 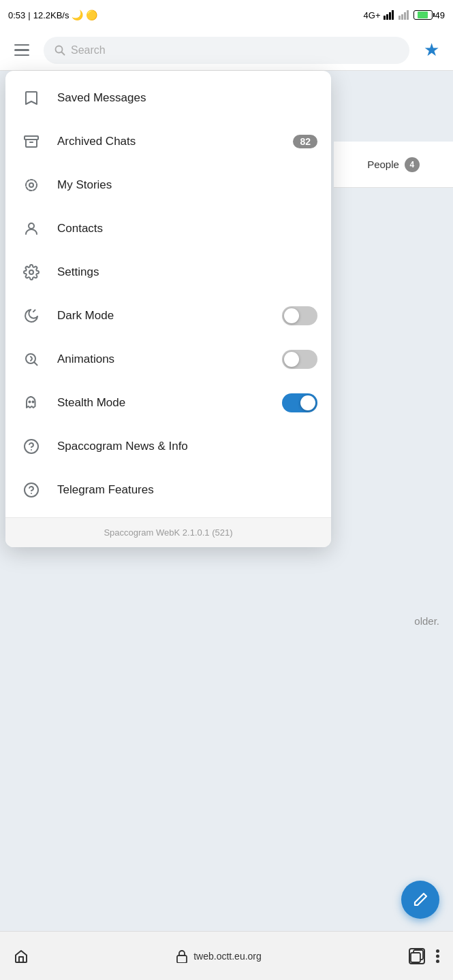 I want to click on hamburger-icon, so click(x=22, y=50).